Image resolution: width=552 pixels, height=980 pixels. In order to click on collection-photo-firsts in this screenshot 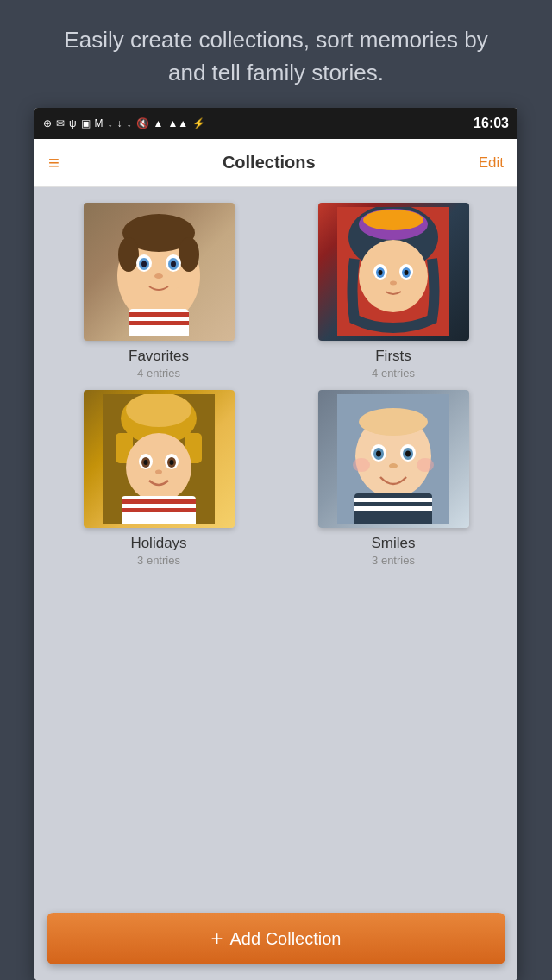, I will do `click(393, 272)`.